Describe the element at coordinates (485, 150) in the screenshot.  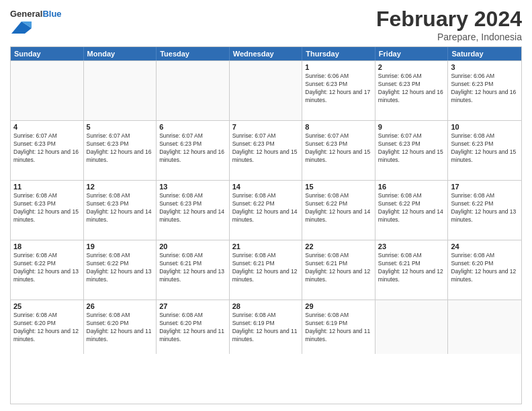
I see `calendar-cell: 10Sunrise: 6:08 AMSunset: 6:23 PMDayligh…` at that location.